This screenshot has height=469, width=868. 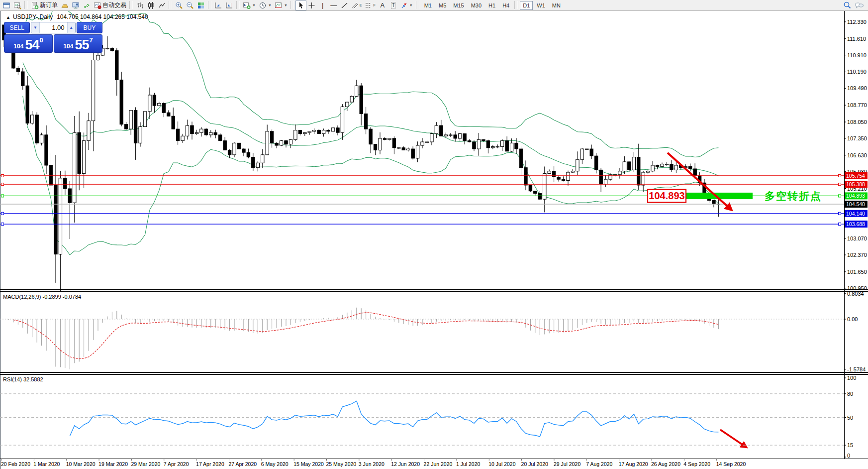 What do you see at coordinates (8, 17) in the screenshot?
I see `collapse-panel-icon: ▲` at bounding box center [8, 17].